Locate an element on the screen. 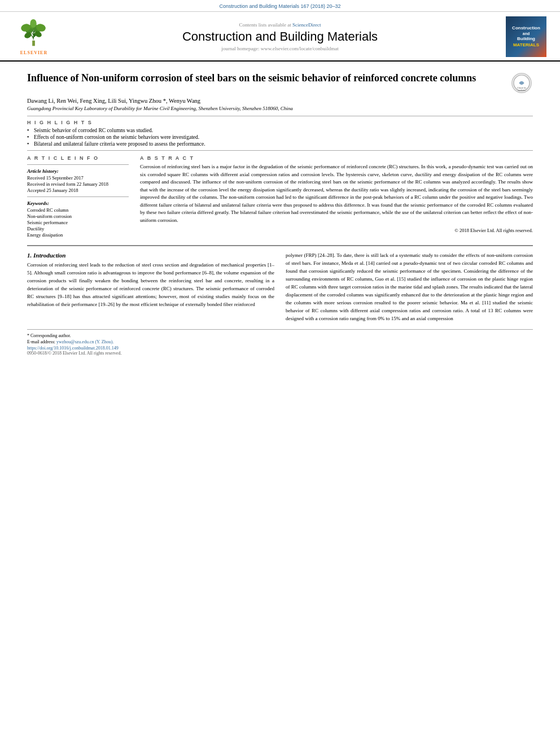 The width and height of the screenshot is (560, 747). highlights-section: H I G H L I G H T S Seismic behavior of … is located at coordinates (280, 133).